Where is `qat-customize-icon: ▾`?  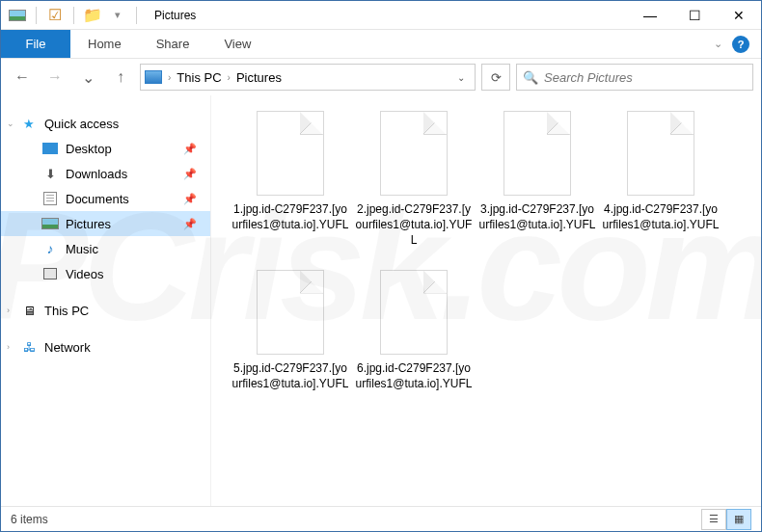
qat-customize-icon: ▾ is located at coordinates (118, 15).